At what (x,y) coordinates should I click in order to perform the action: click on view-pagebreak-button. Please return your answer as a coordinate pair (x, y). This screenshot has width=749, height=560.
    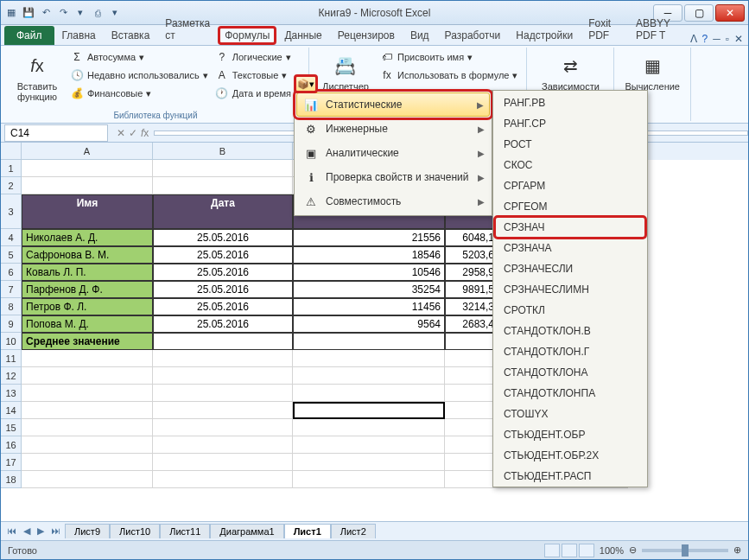
    Looking at the image, I should click on (587, 550).